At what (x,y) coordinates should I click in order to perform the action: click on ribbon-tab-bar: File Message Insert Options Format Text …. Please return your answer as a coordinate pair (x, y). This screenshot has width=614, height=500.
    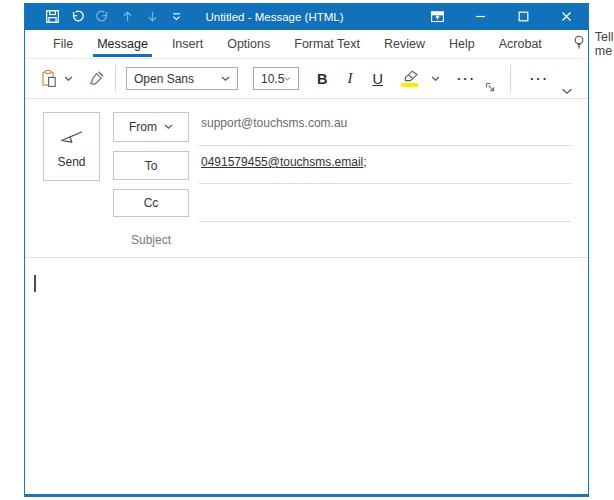
    Looking at the image, I should click on (306, 44).